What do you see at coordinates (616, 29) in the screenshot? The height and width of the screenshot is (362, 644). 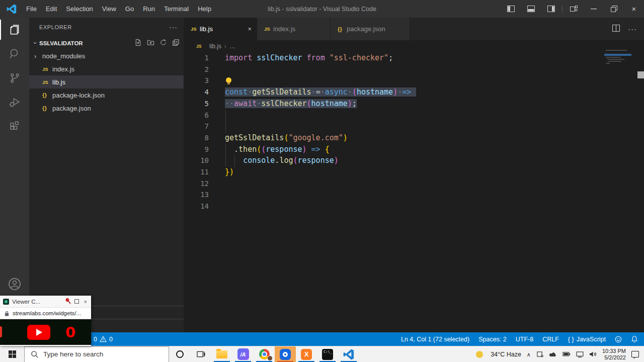 I see `split-editor-icon` at bounding box center [616, 29].